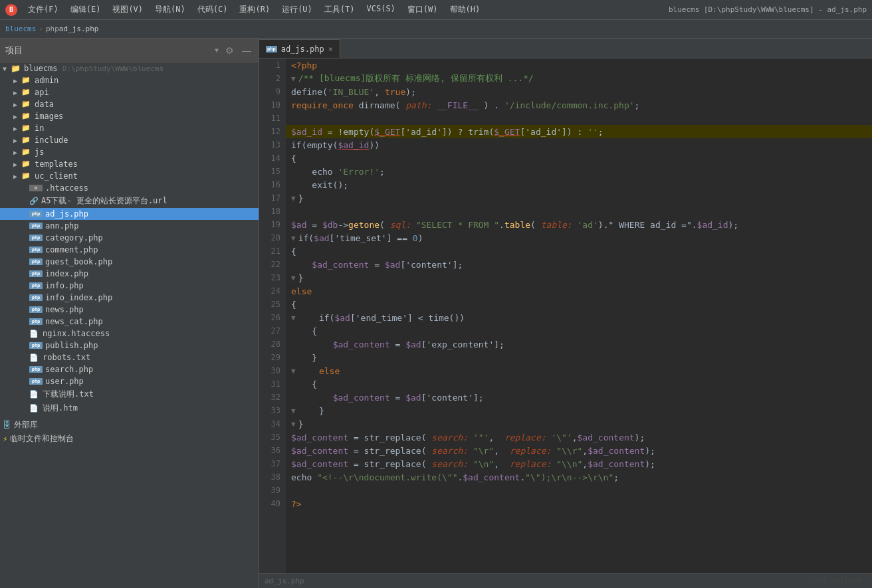 This screenshot has width=872, height=588. I want to click on token: "\");\r\n-->\r\n", so click(569, 477).